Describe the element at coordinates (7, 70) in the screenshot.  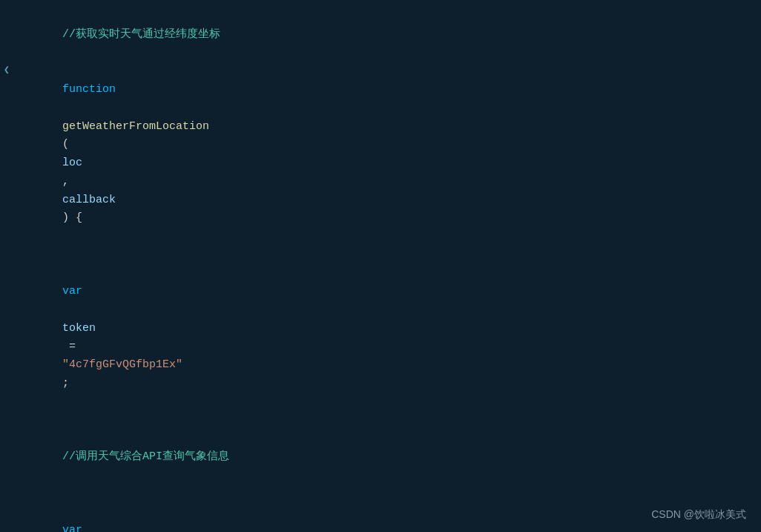
I see `fold-icon-1: ❮` at that location.